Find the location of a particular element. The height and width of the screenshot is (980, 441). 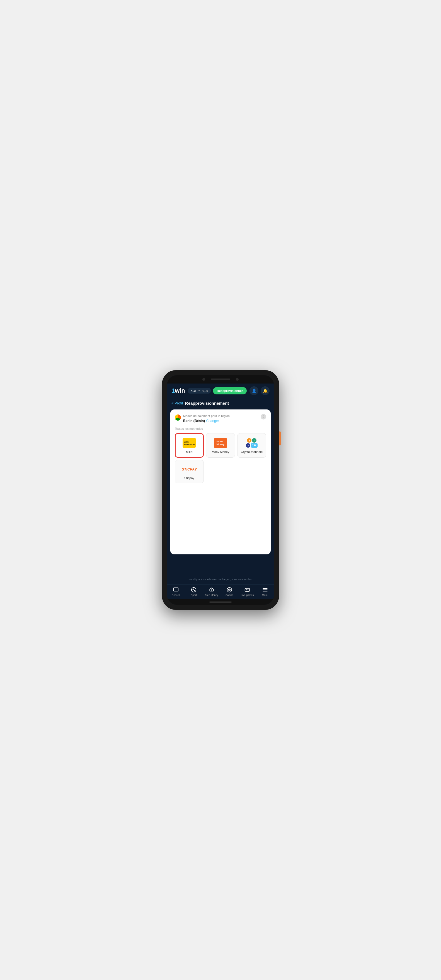

casino-label: Casino is located at coordinates (229, 595).